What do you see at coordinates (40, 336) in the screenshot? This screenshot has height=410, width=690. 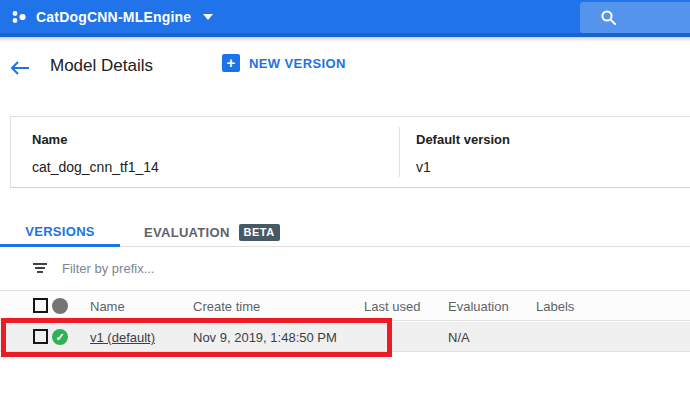 I see `row-checkbox` at bounding box center [40, 336].